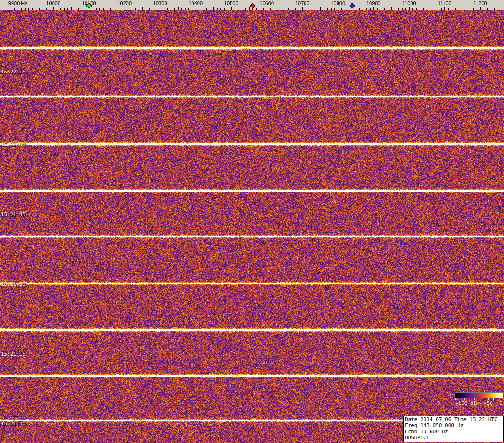 Image resolution: width=504 pixels, height=443 pixels. I want to click on frequency-marker-blue-icon, so click(352, 6).